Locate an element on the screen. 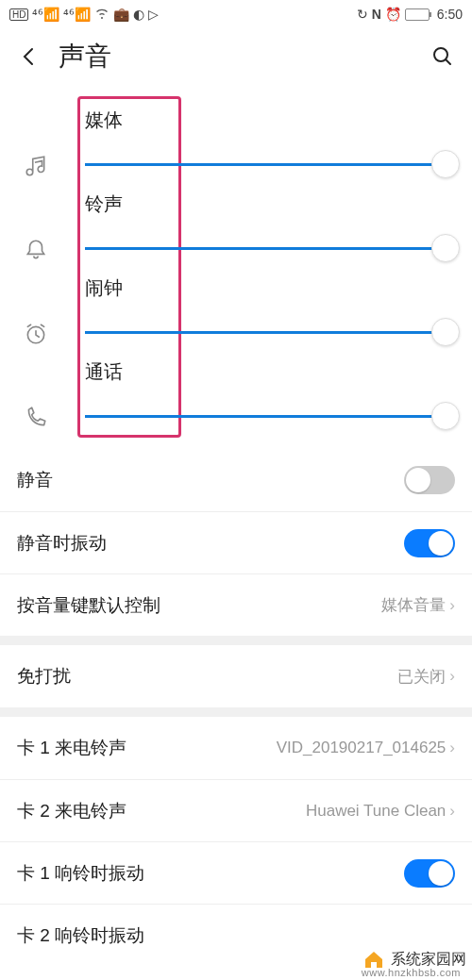  slider-alarm: 闹钟 is located at coordinates (236, 304).